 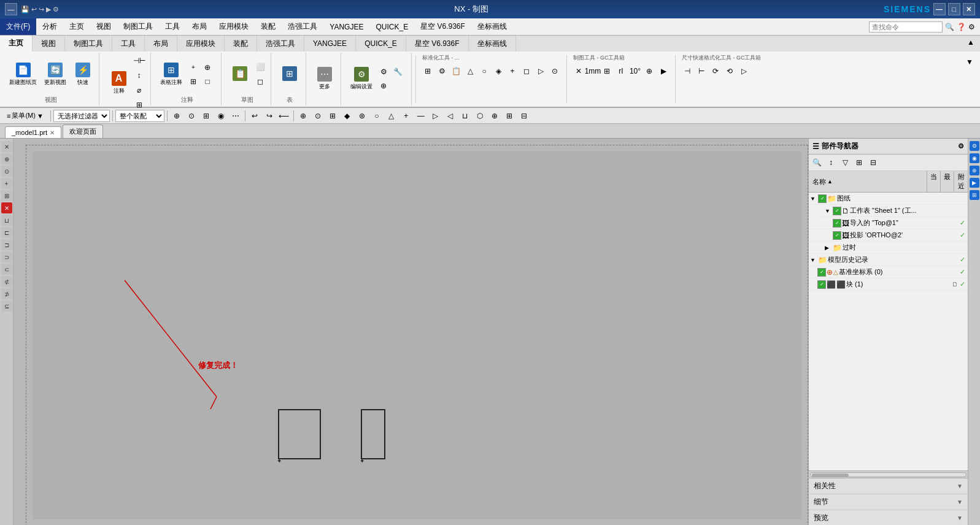 What do you see at coordinates (7, 208) in the screenshot?
I see `lp-close-red-btn: ✕` at bounding box center [7, 208].